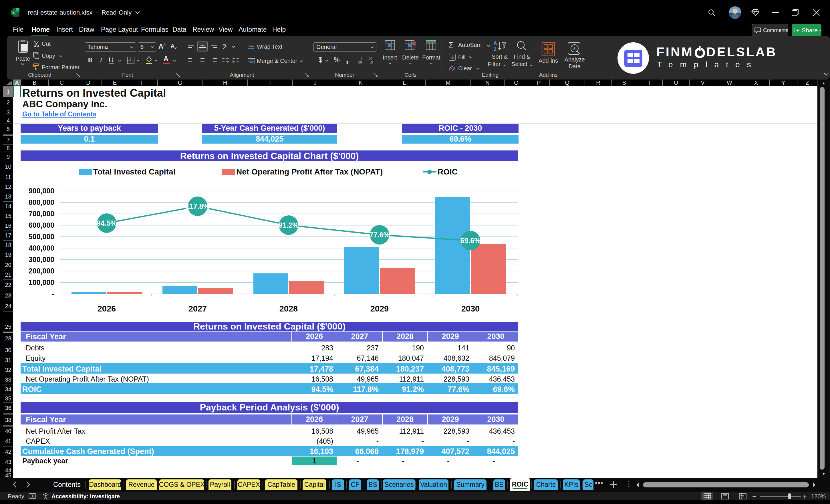 This screenshot has width=830, height=504. Describe the element at coordinates (41, 202) in the screenshot. I see `svg-text: 800,000` at that location.